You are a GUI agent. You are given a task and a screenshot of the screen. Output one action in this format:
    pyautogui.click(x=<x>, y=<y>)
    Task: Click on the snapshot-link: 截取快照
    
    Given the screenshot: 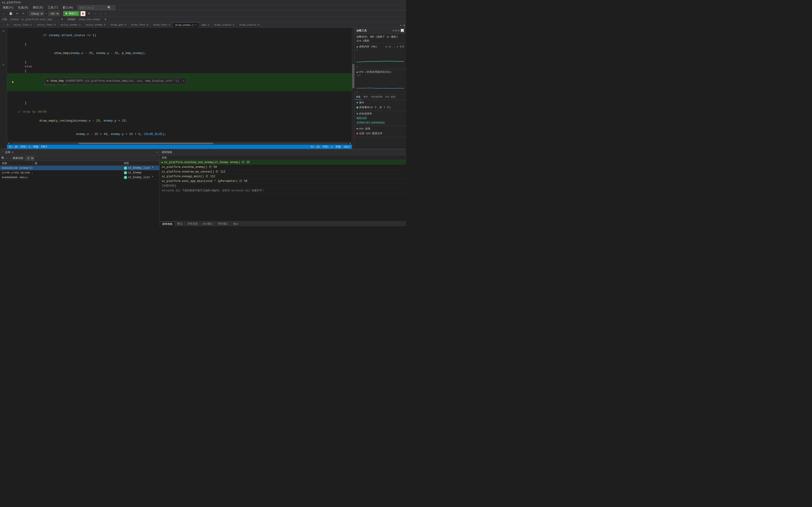 What is the action you would take?
    pyautogui.click(x=380, y=118)
    